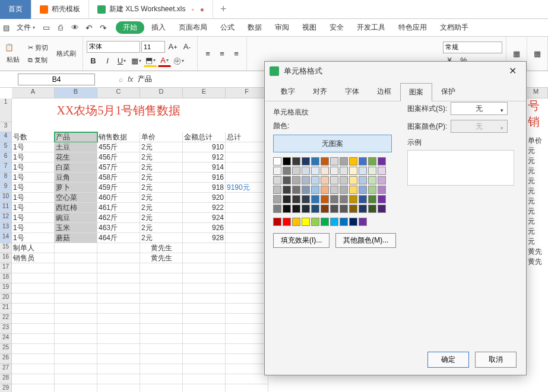 This screenshot has height=392, width=548. Describe the element at coordinates (309, 27) in the screenshot. I see `menu-view: 视图` at that location.